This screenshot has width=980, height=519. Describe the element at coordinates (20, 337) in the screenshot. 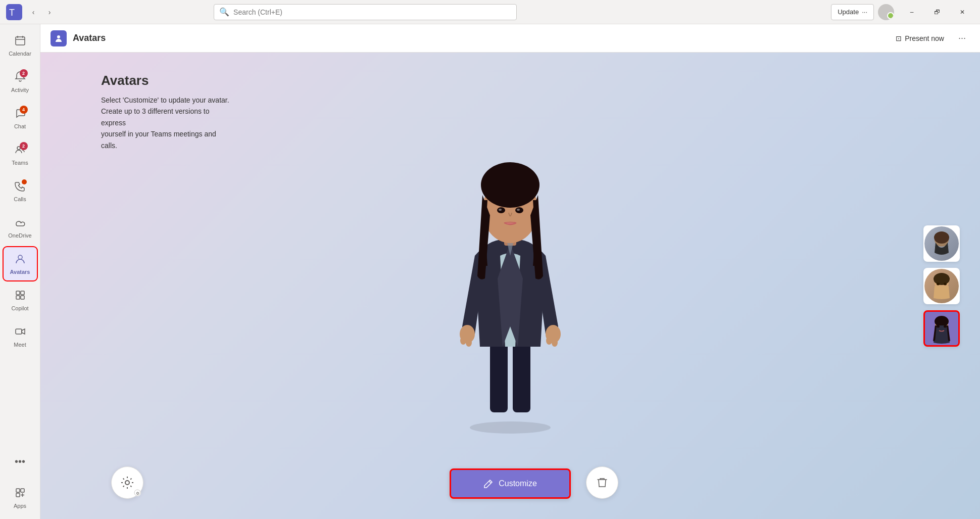

I see `sidebar-item-meet: Meet` at that location.